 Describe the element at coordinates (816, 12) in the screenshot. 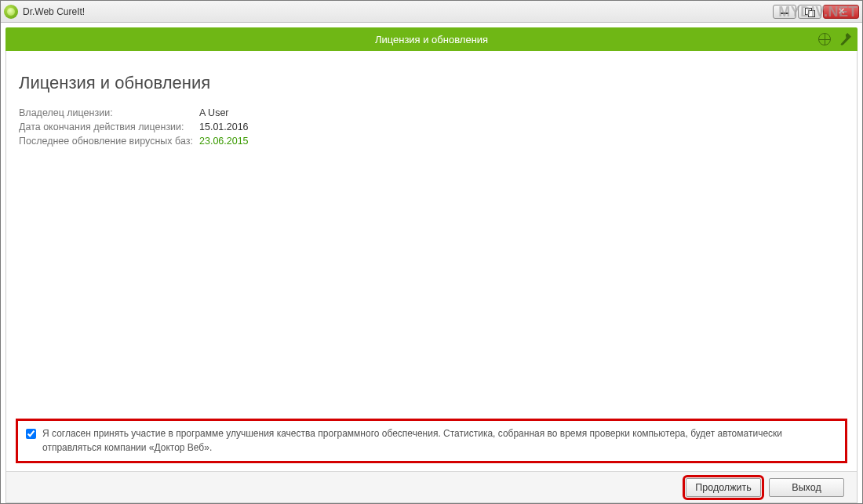

I see `window-controls` at that location.